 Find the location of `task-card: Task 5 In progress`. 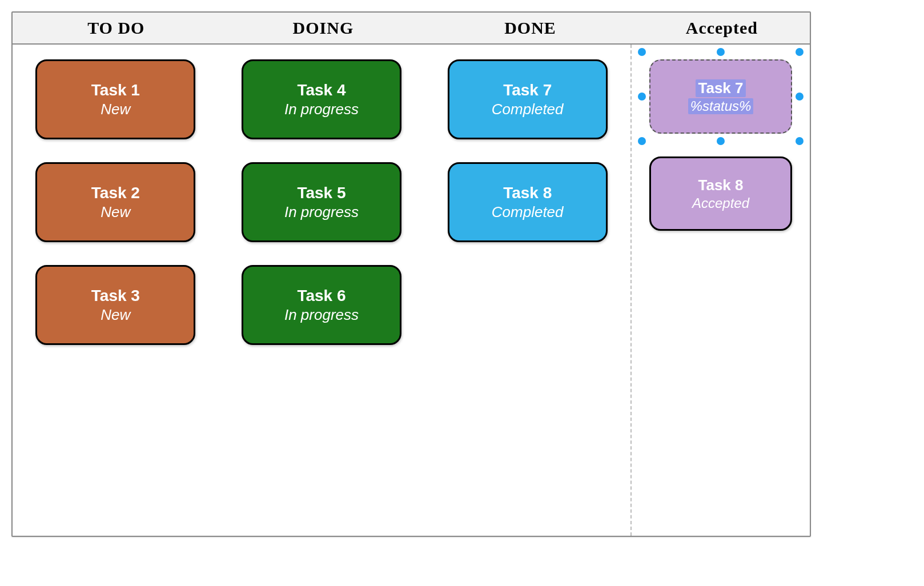

task-card: Task 5 In progress is located at coordinates (322, 202).